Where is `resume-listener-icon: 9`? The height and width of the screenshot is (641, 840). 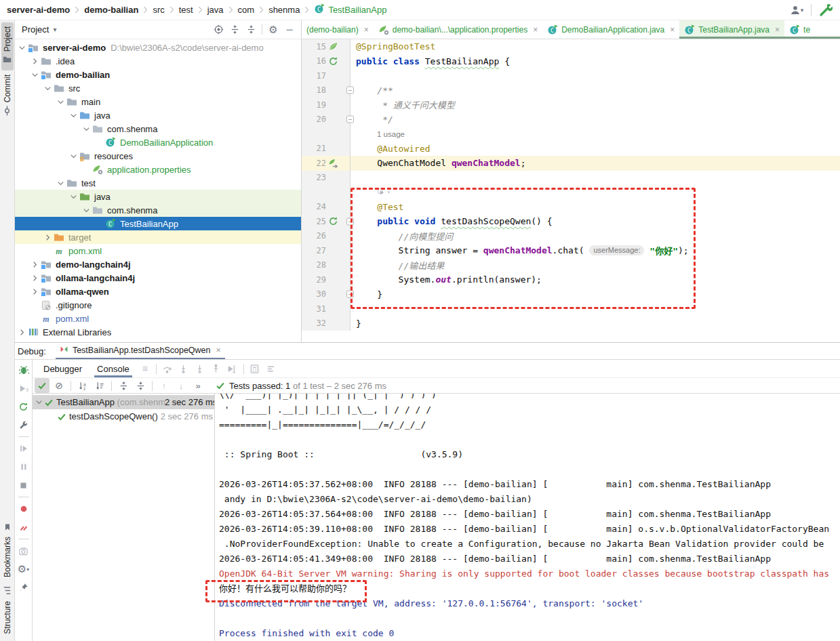
resume-listener-icon: 9 is located at coordinates (24, 388).